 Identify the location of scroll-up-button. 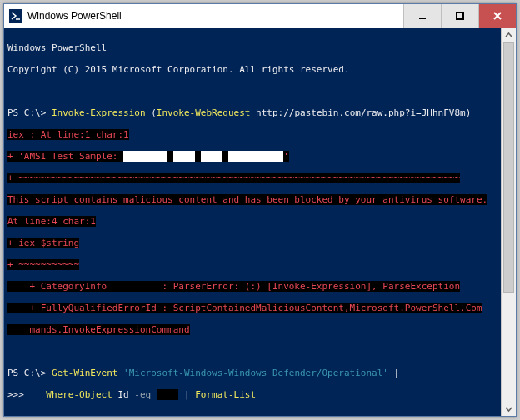
(508, 35).